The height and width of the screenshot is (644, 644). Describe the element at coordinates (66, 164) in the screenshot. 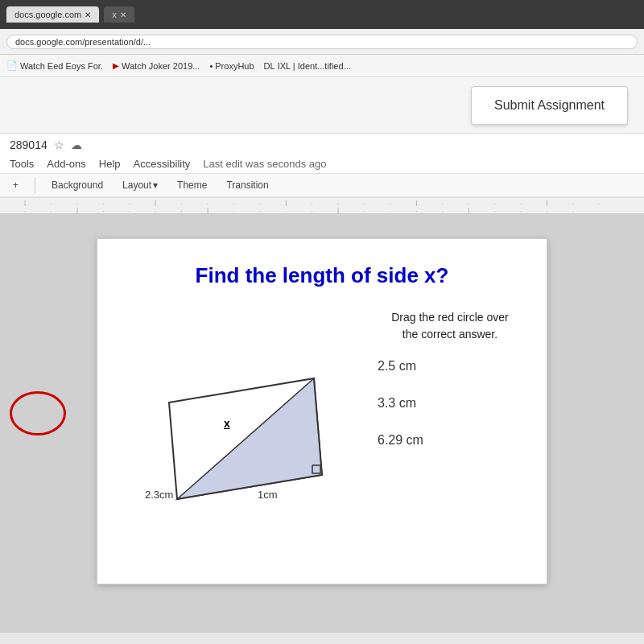

I see `menu-addons: Add-ons` at that location.